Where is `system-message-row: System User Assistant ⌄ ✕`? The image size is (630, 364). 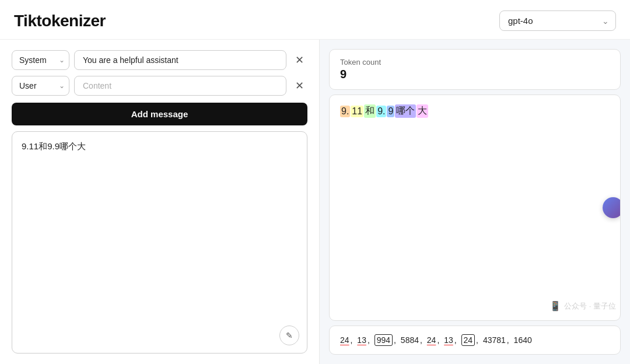 system-message-row: System User Assistant ⌄ ✕ is located at coordinates (160, 60).